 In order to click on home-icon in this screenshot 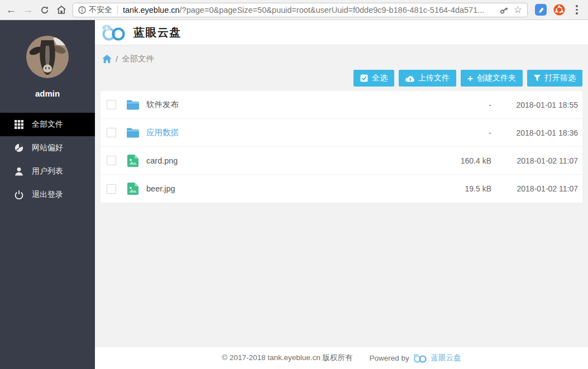, I will do `click(61, 10)`.